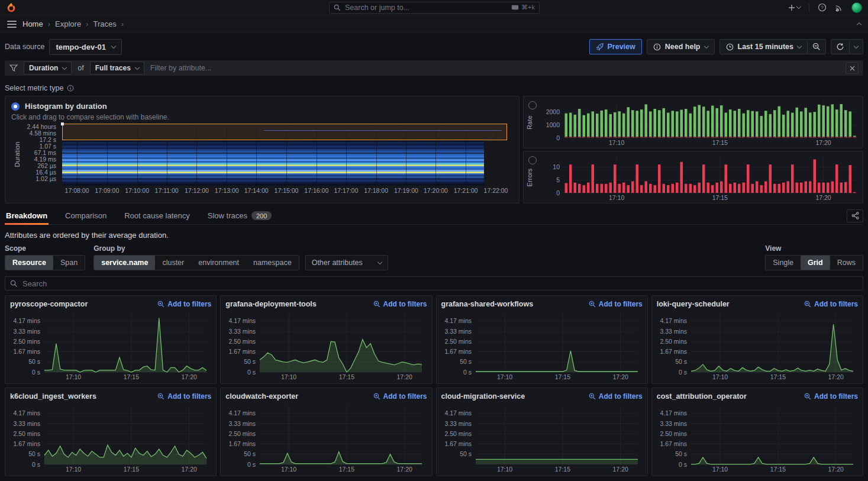  Describe the element at coordinates (326, 340) in the screenshot. I see `service-card: grafana-deployment-tools Add to filters …` at that location.